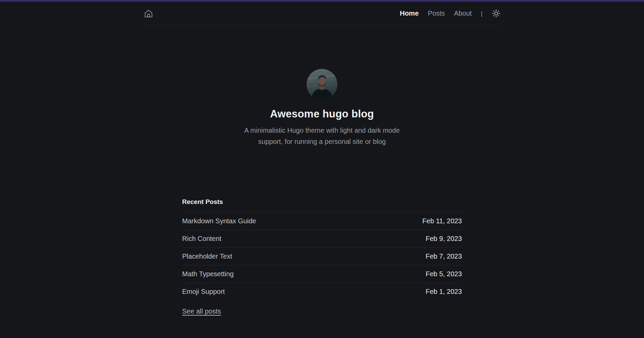 This screenshot has width=644, height=338. What do you see at coordinates (322, 221) in the screenshot?
I see `post-row: Markdown Syntax Guide Feb 11, 2023` at bounding box center [322, 221].